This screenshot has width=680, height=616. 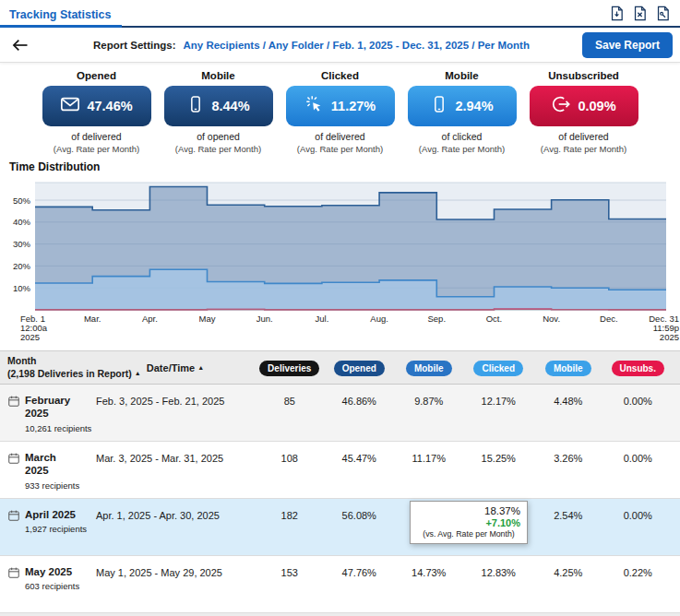 What do you see at coordinates (498, 369) in the screenshot?
I see `column-badge-clicked: Clicked` at bounding box center [498, 369].